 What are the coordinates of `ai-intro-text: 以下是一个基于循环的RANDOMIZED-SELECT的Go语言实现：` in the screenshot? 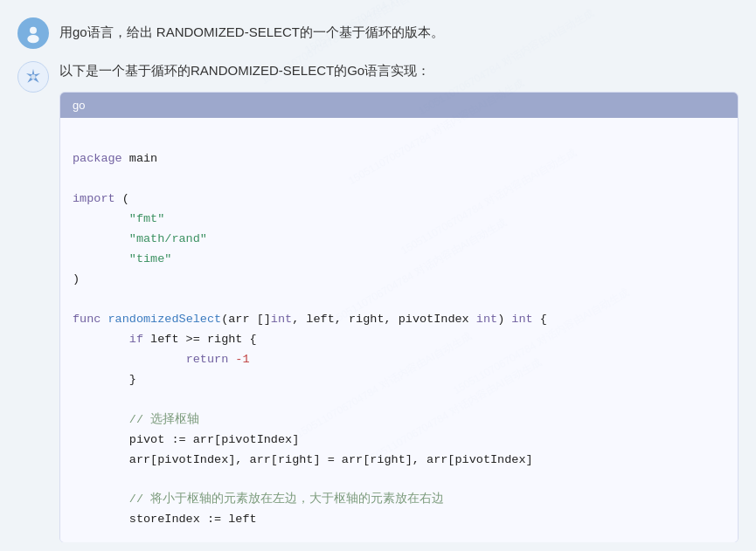 It's located at (399, 72).